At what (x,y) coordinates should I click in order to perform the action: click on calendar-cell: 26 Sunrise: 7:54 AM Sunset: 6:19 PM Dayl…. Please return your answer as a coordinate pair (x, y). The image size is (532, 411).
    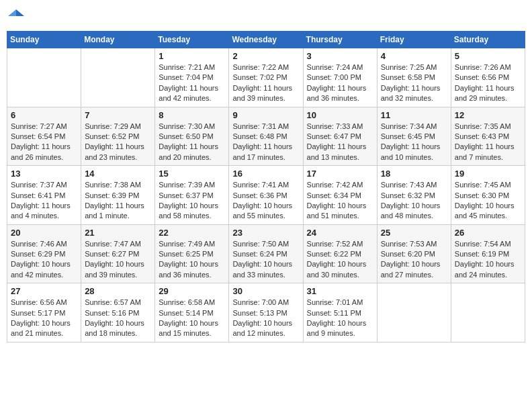
    Looking at the image, I should click on (488, 254).